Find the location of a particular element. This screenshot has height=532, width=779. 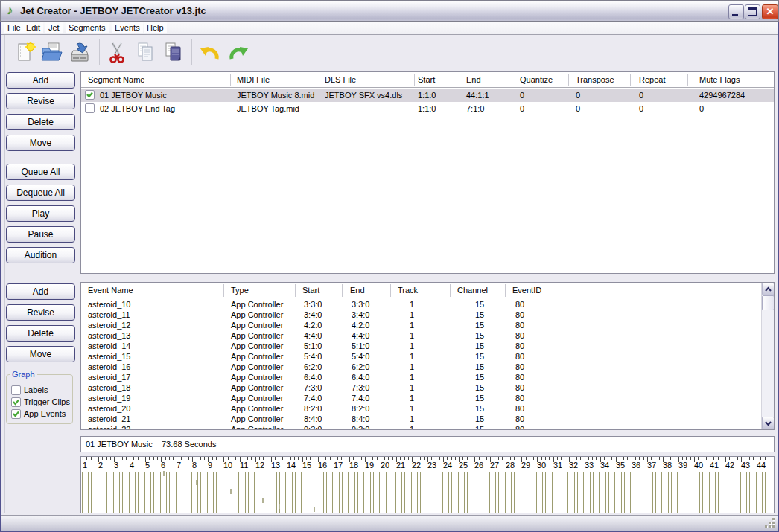

minimize-button is located at coordinates (736, 12).